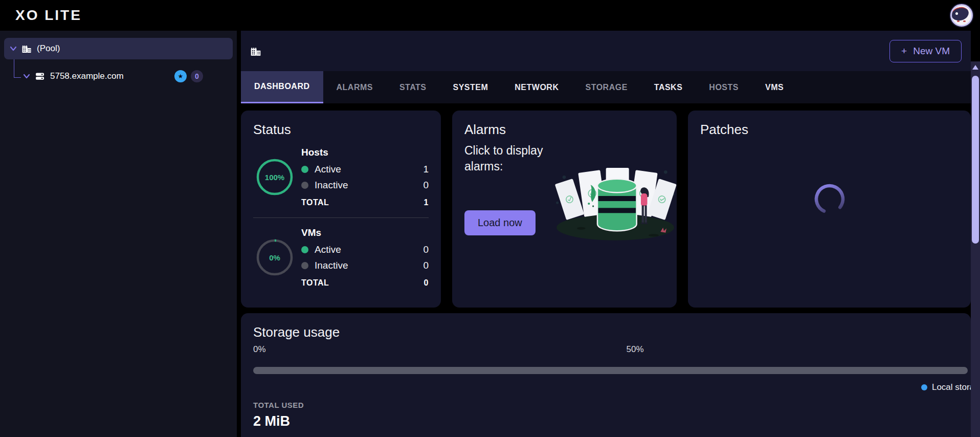  Describe the element at coordinates (341, 177) in the screenshot. I see `hosts-status-section: 100% Hosts Active 1 Inactive` at that location.